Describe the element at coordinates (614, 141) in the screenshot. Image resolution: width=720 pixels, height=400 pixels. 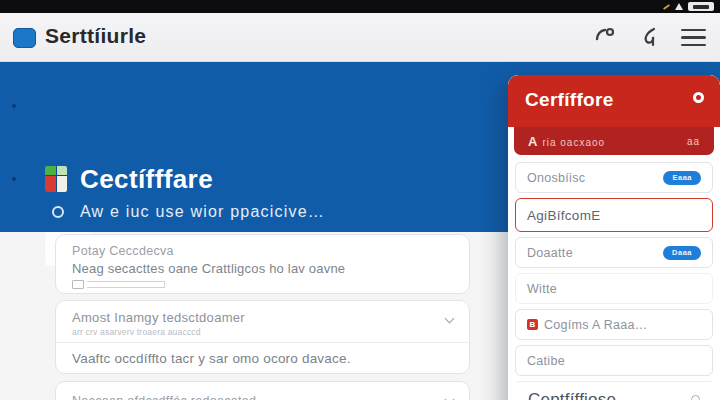
I see `dropdown-subheader-row: A ria oacxaoo aa` at that location.